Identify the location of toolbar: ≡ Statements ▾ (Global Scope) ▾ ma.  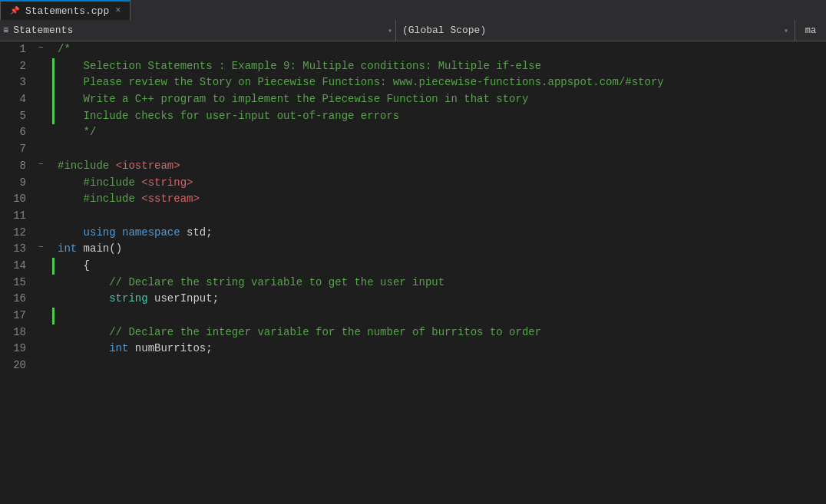
(413, 31).